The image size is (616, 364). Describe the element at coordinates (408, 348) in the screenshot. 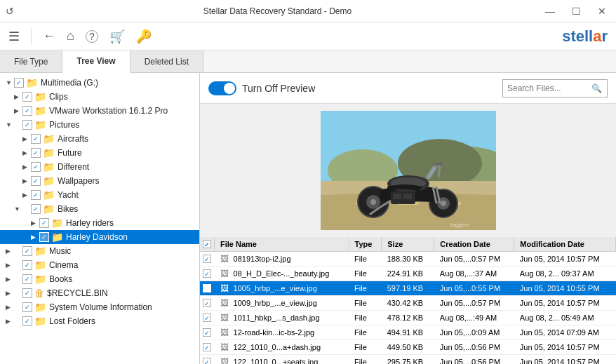

I see `table-row: 🖼 122_1010_0...a+dash.jpg File 449.50 KB…` at that location.